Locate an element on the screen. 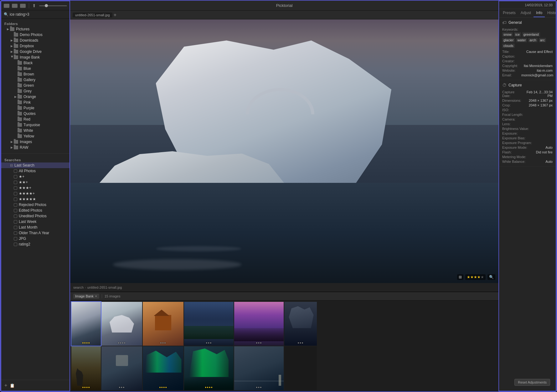  sidebar-item-quotes: ▶ Quotes is located at coordinates (35, 114).